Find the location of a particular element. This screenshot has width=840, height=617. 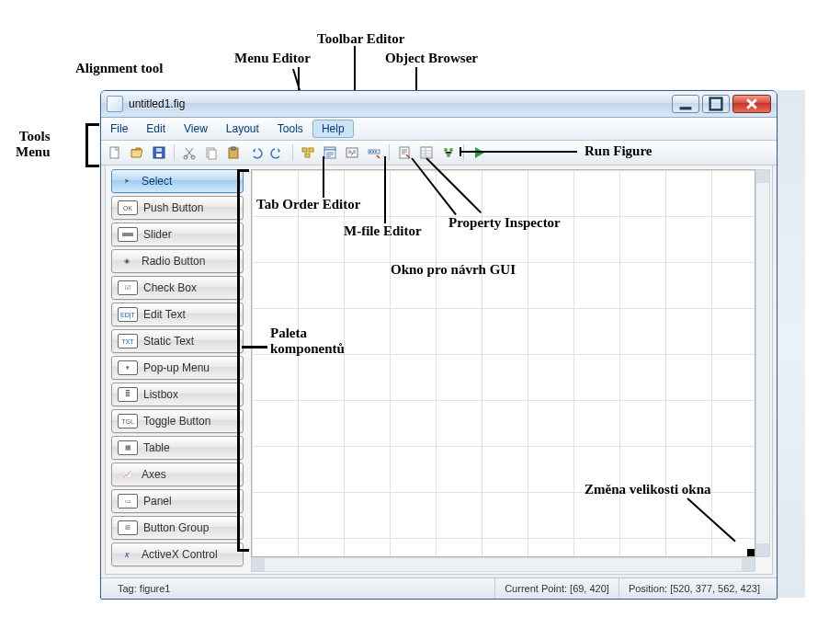

vertical-scrollbar is located at coordinates (763, 363).